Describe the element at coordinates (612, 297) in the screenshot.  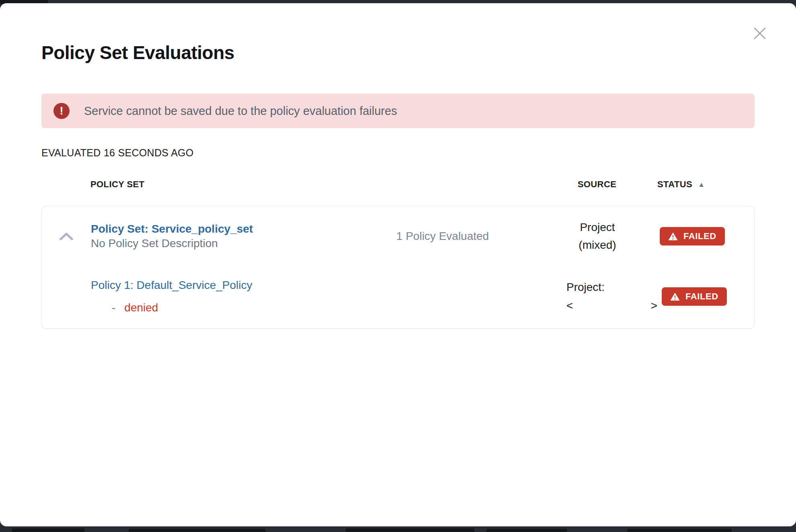
I see `source-redacted-value: Project: < >` at that location.